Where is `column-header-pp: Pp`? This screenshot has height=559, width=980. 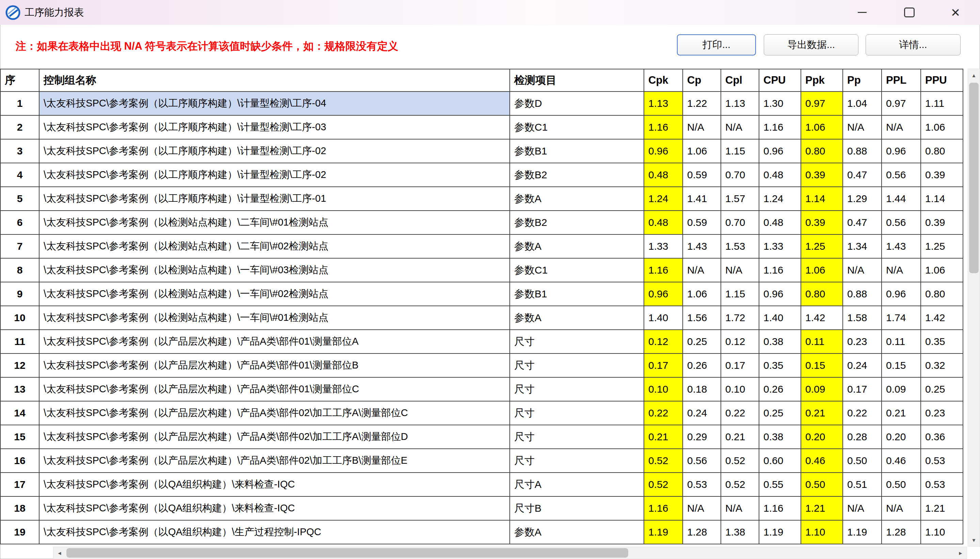
column-header-pp: Pp is located at coordinates (862, 80).